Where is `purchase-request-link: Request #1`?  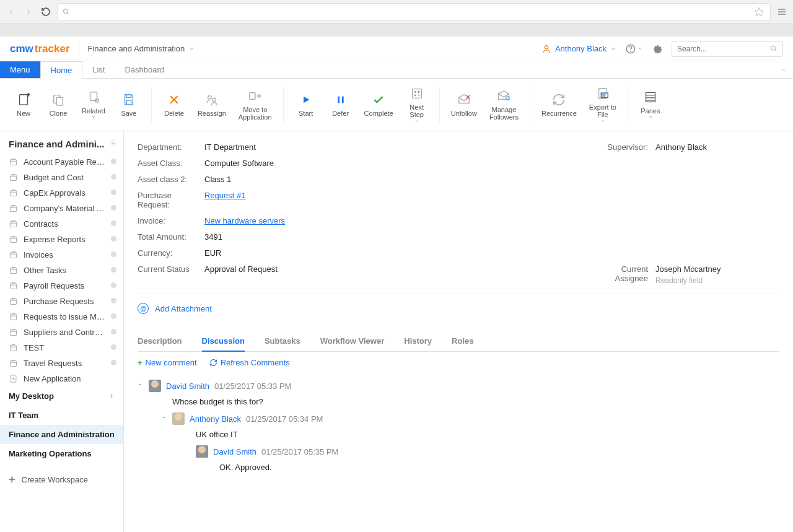
purchase-request-link: Request #1 is located at coordinates (226, 200).